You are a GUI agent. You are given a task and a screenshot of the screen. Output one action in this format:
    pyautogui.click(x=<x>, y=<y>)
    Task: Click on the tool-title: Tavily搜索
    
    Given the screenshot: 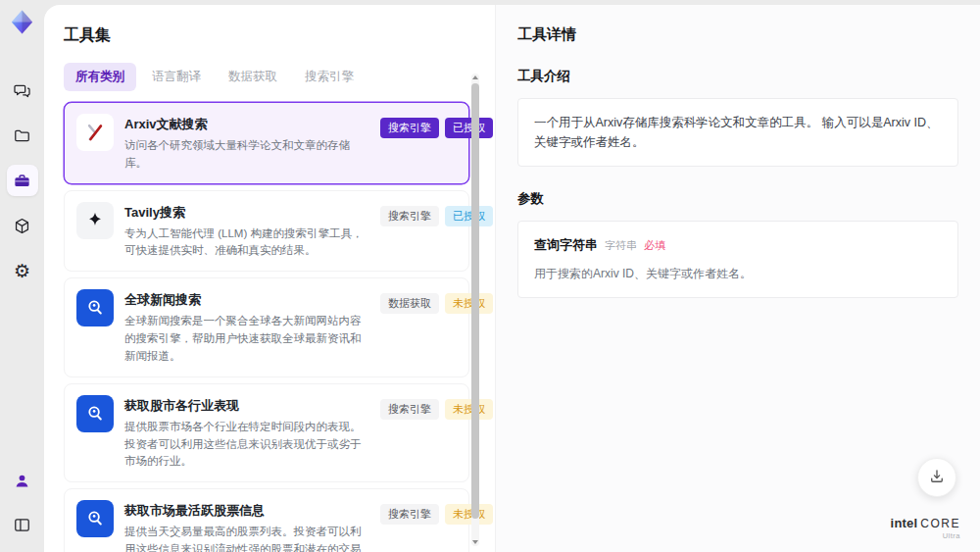 What is the action you would take?
    pyautogui.click(x=247, y=212)
    